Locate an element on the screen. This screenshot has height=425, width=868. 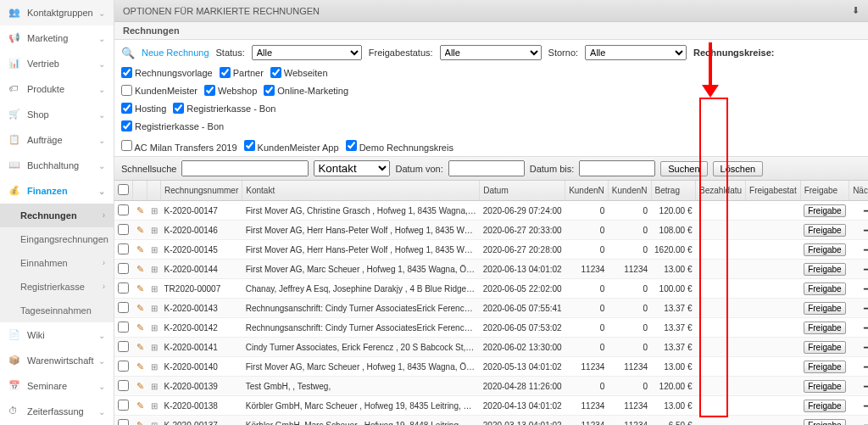
col-header: Kontakt is located at coordinates (361, 191).